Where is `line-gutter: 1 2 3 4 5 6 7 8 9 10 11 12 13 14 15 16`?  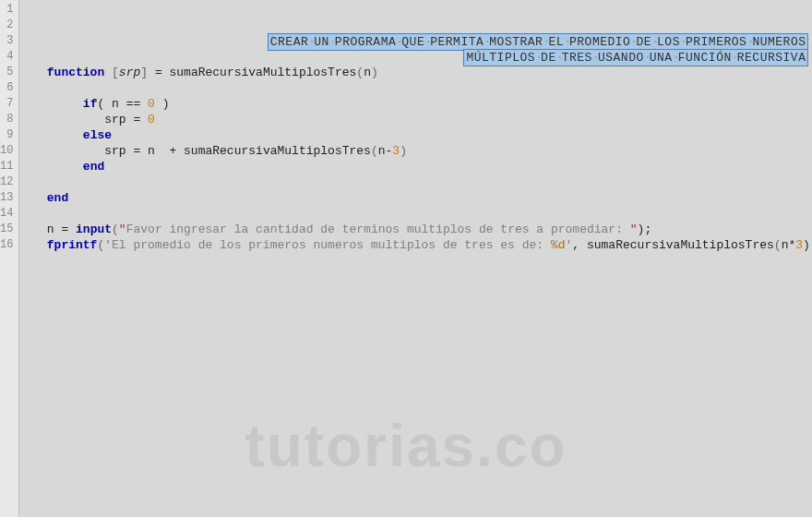
line-gutter: 1 2 3 4 5 6 7 8 9 10 11 12 13 14 15 16 is located at coordinates (9, 258).